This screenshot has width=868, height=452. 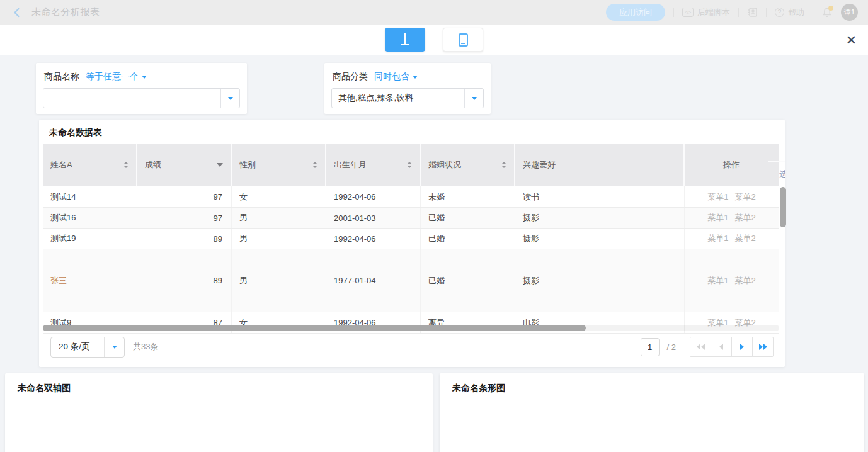 I want to click on cell-birth: 2001-01-03, so click(x=374, y=218).